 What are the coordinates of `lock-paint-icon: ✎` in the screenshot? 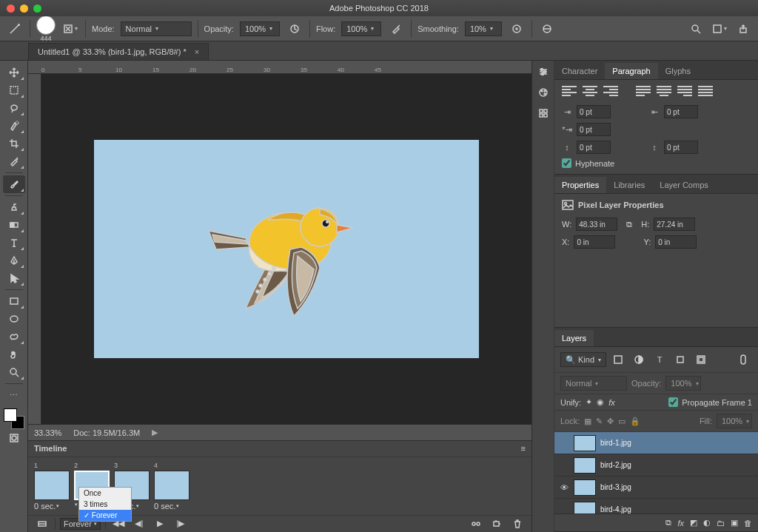 It's located at (600, 422).